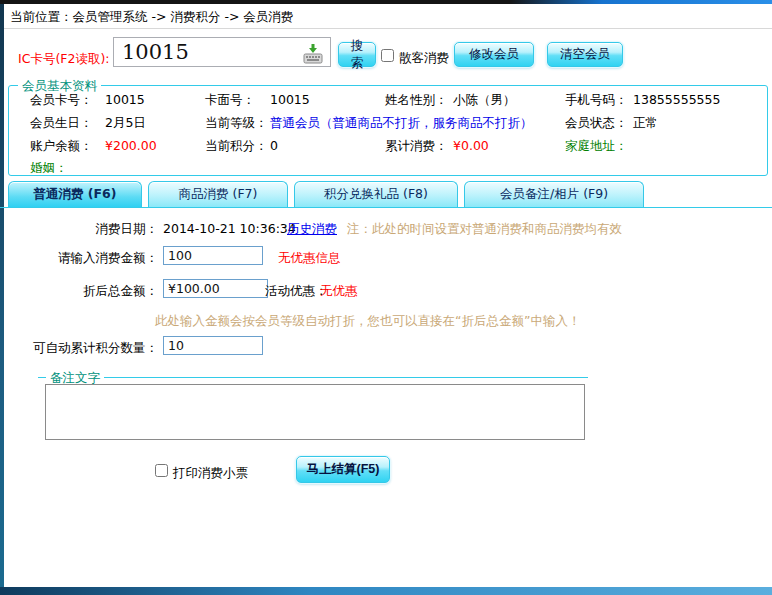 Image resolution: width=772 pixels, height=595 pixels. What do you see at coordinates (213, 346) in the screenshot?
I see `auto-points-input` at bounding box center [213, 346].